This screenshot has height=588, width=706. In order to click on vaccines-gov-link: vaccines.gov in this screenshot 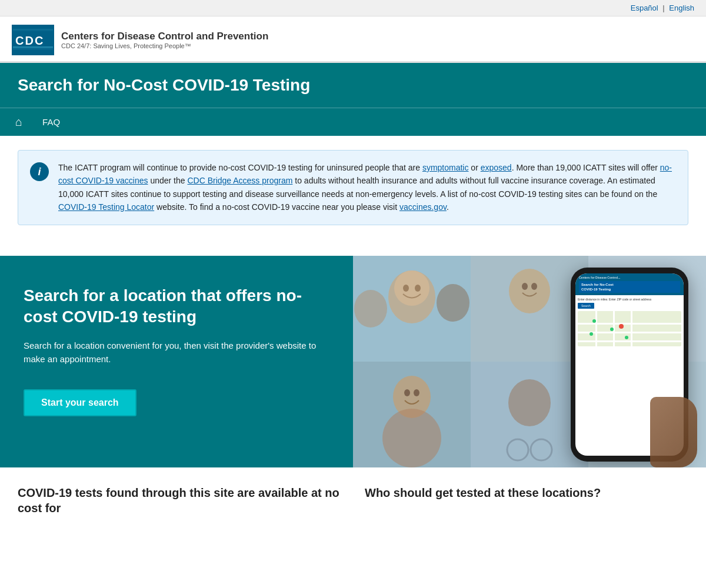, I will do `click(423, 207)`.